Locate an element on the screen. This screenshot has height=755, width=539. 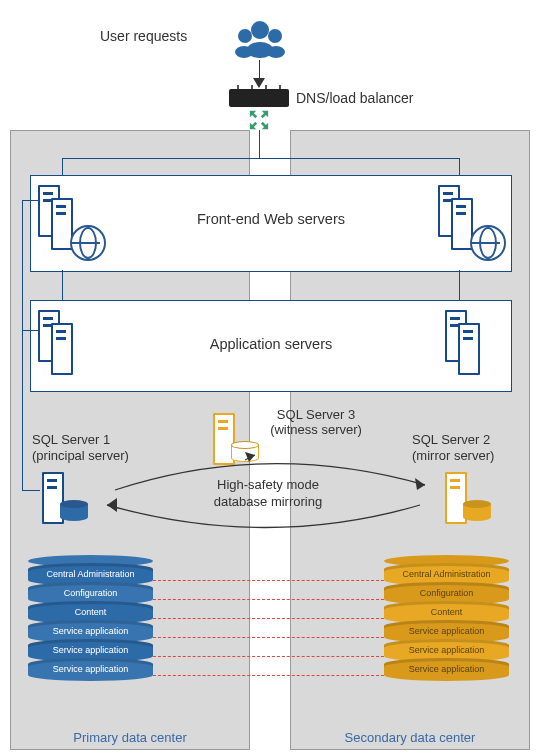
mirroring-l2: database mirroring is located at coordinates (268, 502).